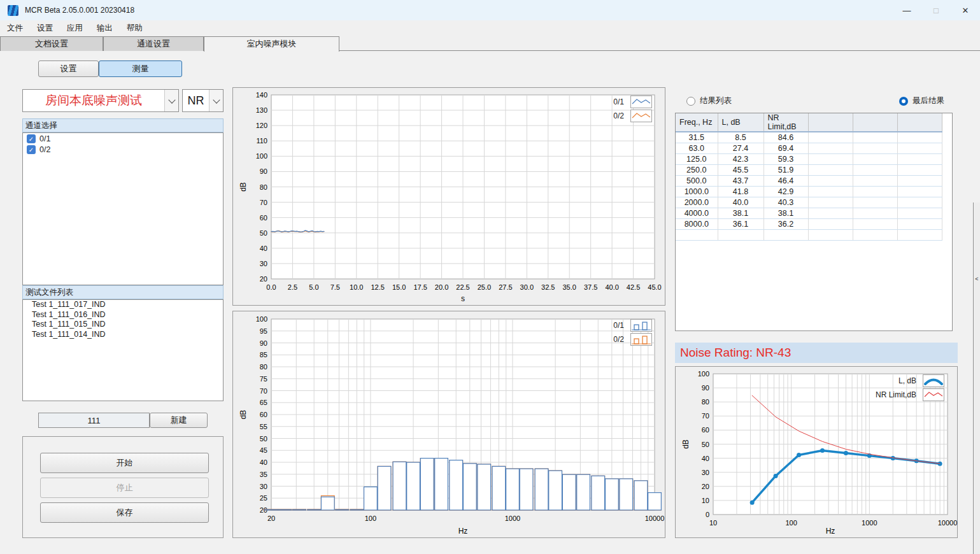  What do you see at coordinates (125, 463) in the screenshot?
I see `start-button: 开始` at bounding box center [125, 463].